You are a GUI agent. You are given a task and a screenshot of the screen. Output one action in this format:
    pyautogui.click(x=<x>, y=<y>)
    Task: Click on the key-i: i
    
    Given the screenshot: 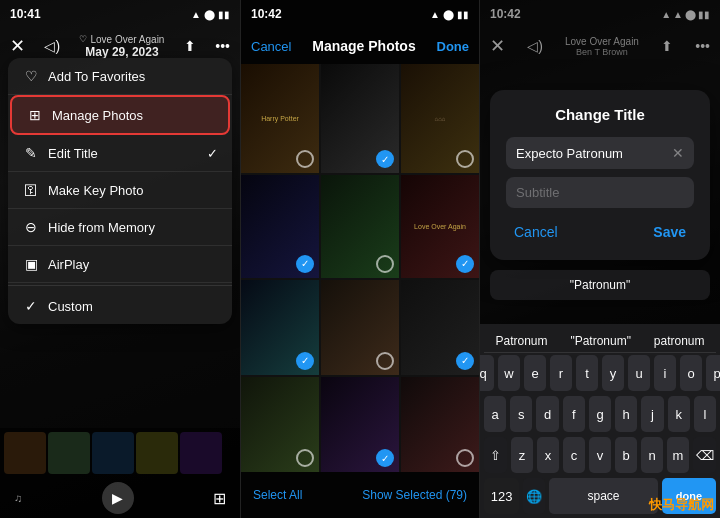 What is the action you would take?
    pyautogui.click(x=665, y=373)
    